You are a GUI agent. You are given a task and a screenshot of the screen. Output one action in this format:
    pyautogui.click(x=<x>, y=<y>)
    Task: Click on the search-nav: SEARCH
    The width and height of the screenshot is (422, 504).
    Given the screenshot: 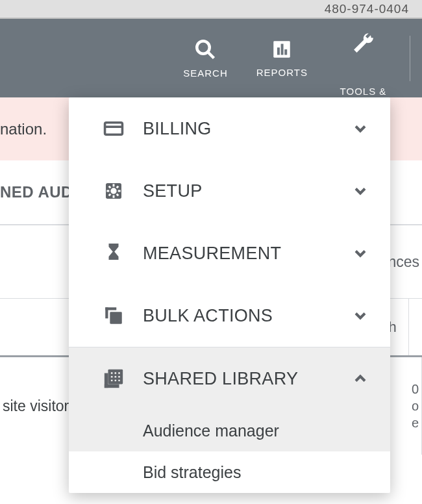 What is the action you would take?
    pyautogui.click(x=205, y=58)
    